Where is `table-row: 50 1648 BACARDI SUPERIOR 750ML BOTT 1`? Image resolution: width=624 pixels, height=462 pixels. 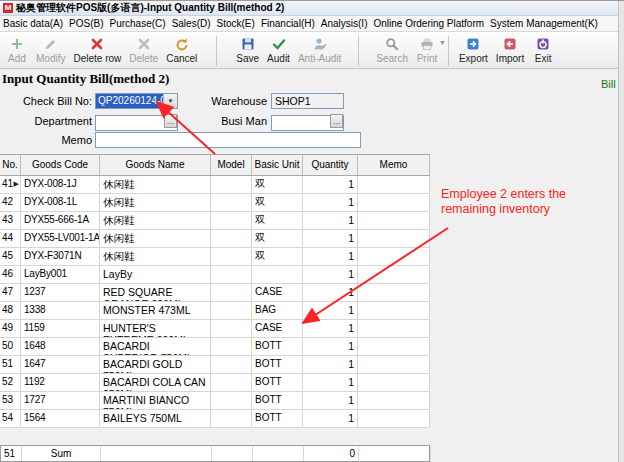
table-row: 50 1648 BACARDI SUPERIOR 750ML BOTT 1 is located at coordinates (215, 347).